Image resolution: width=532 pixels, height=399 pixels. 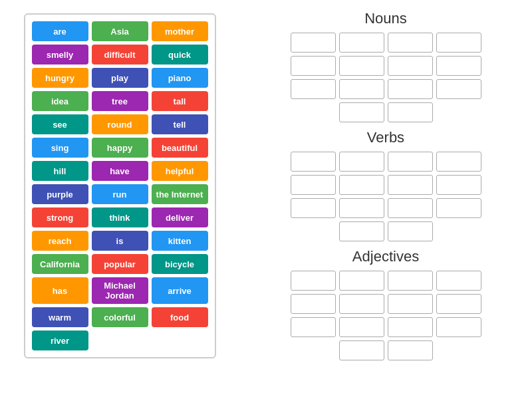 What do you see at coordinates (120, 171) in the screenshot?
I see `word-tile: have` at bounding box center [120, 171].